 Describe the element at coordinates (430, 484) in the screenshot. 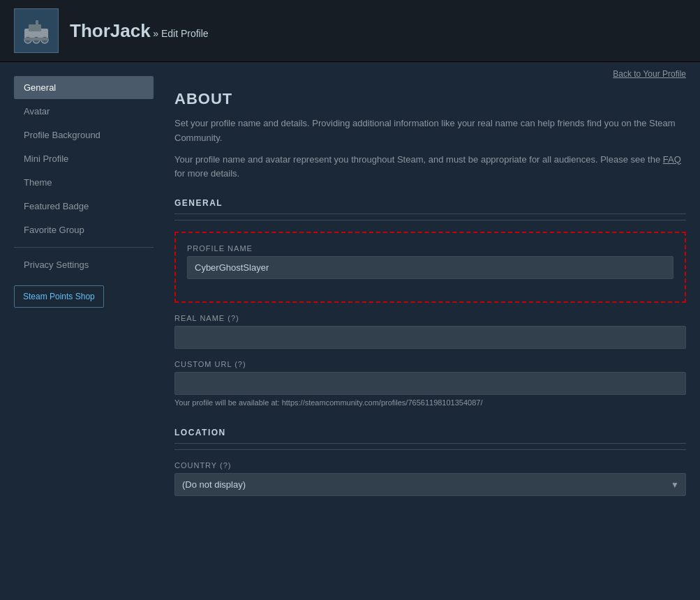

I see `country-select: (Do not display) United States United Ki…` at that location.